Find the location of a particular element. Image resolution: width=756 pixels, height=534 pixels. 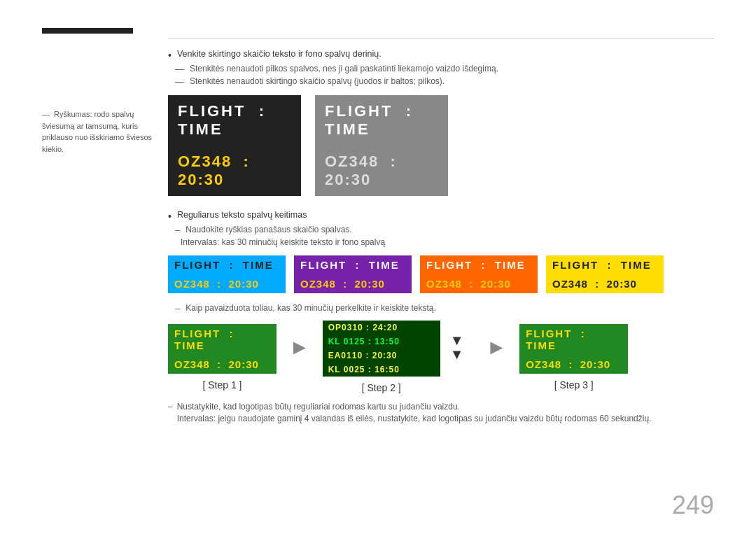

small-card-yellow: FLIGHT : TIME OZ348 : 20:30 is located at coordinates (605, 274).